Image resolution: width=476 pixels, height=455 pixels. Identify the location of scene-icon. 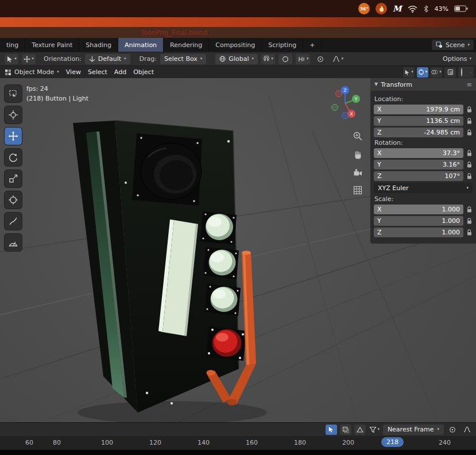
(439, 45).